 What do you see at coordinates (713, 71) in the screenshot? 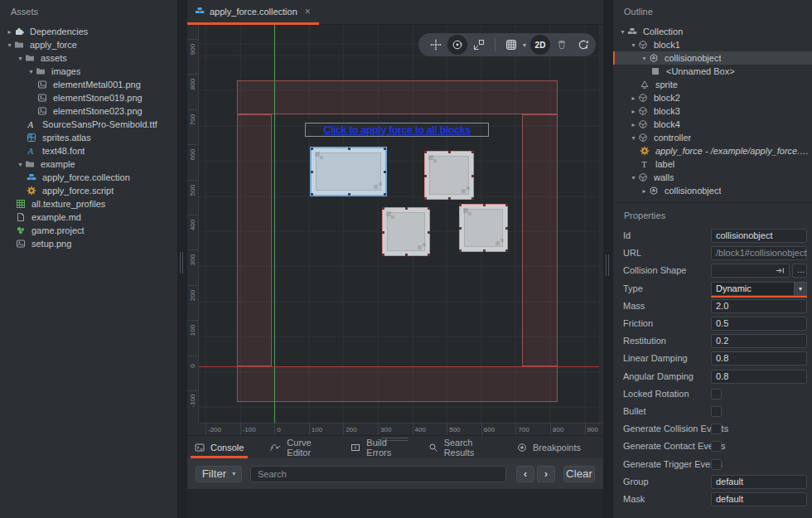
I see `outline-item-unnamed-box: <Unnamed Box>` at bounding box center [713, 71].